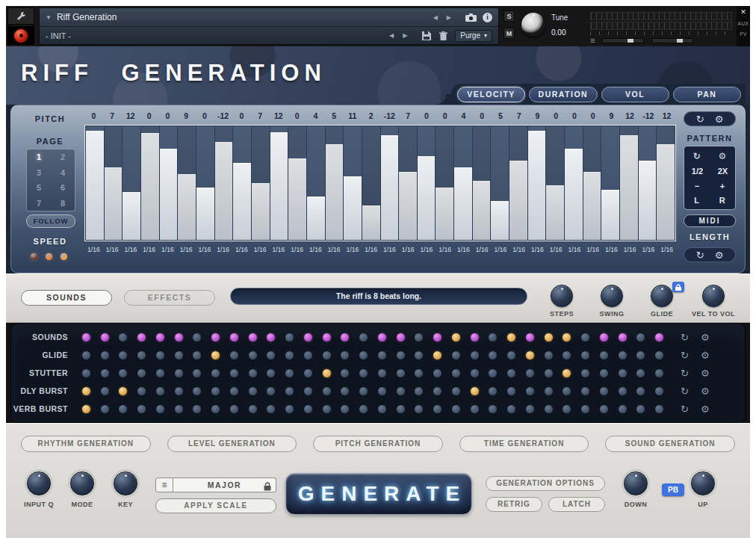  Describe the element at coordinates (630, 116) in the screenshot. I see `pitch-value: 12` at that location.